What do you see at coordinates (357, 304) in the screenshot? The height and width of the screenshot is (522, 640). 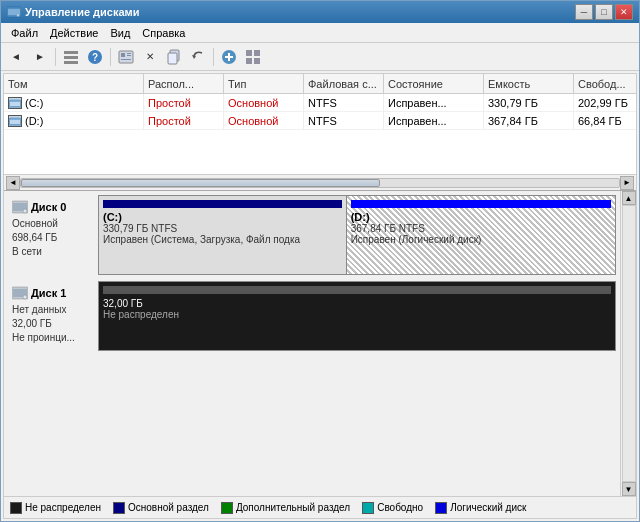 I see `unallocated-size: 32,00 ГБ` at bounding box center [357, 304].